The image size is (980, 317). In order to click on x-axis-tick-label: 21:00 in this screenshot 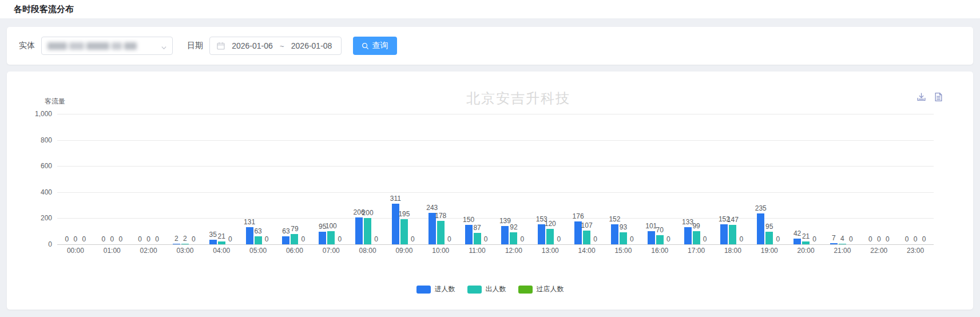, I will do `click(842, 251)`.